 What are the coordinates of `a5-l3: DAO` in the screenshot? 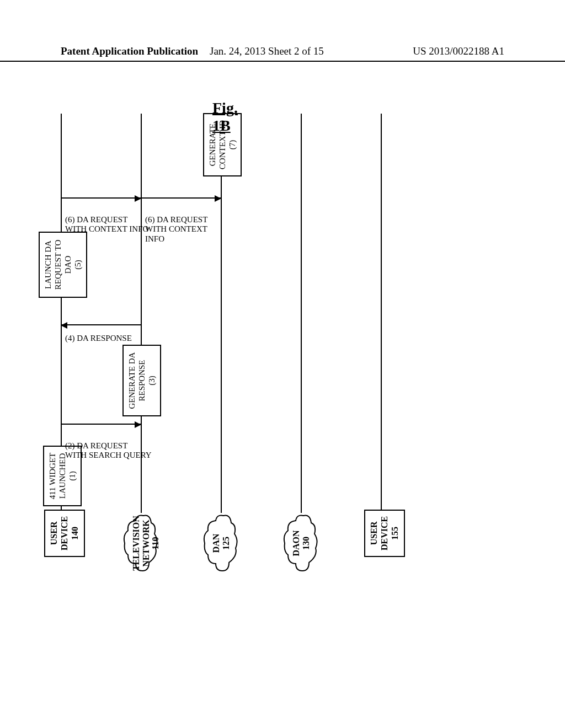 It's located at (68, 265).